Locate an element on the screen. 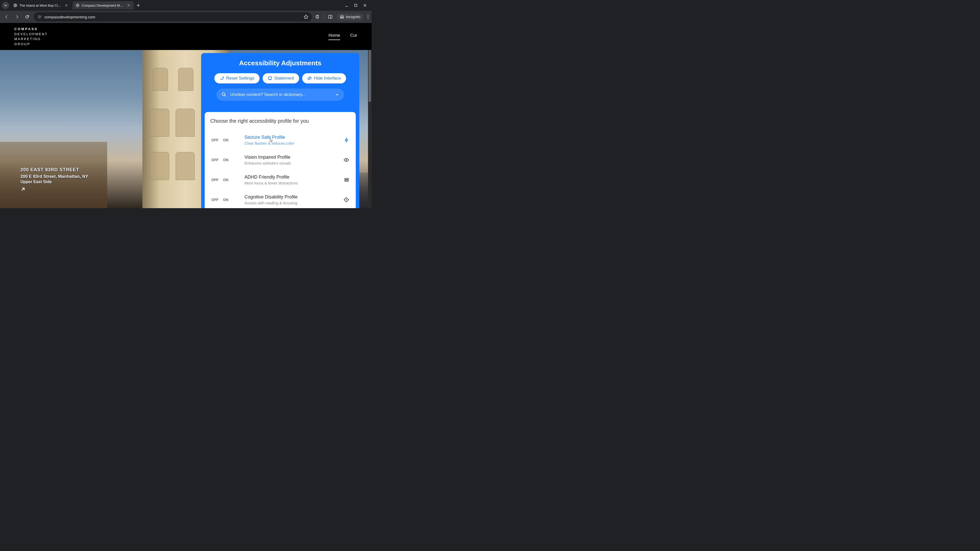  section-heading: Choose the right accessibility profile f… is located at coordinates (280, 121).